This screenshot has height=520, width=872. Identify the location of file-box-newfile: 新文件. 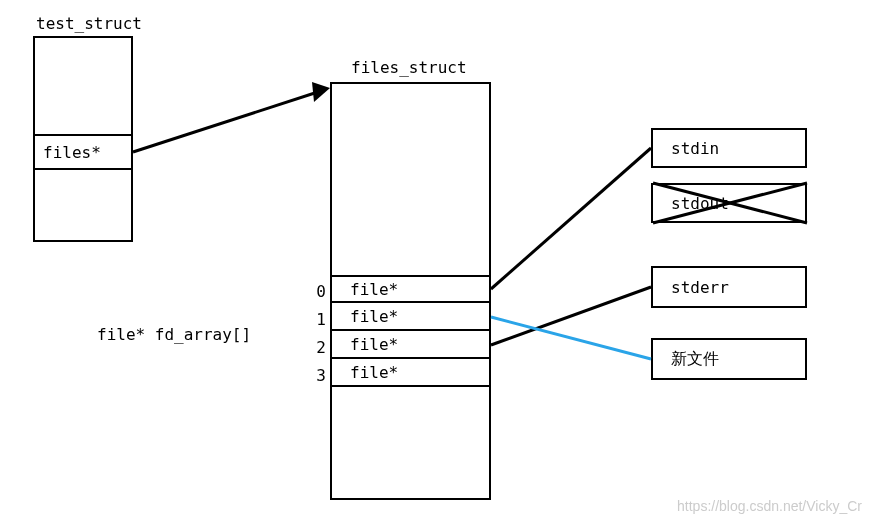
(729, 359).